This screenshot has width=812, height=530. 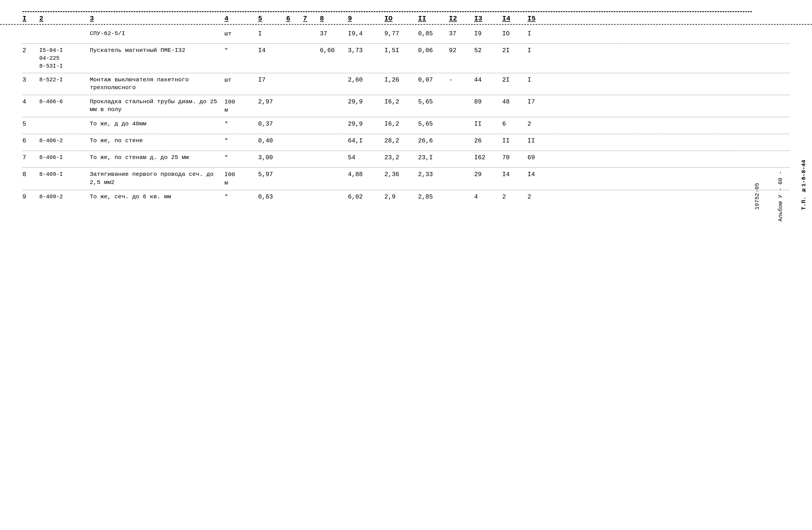 I want to click on cell-code-9: 8-409-2, so click(x=64, y=197).